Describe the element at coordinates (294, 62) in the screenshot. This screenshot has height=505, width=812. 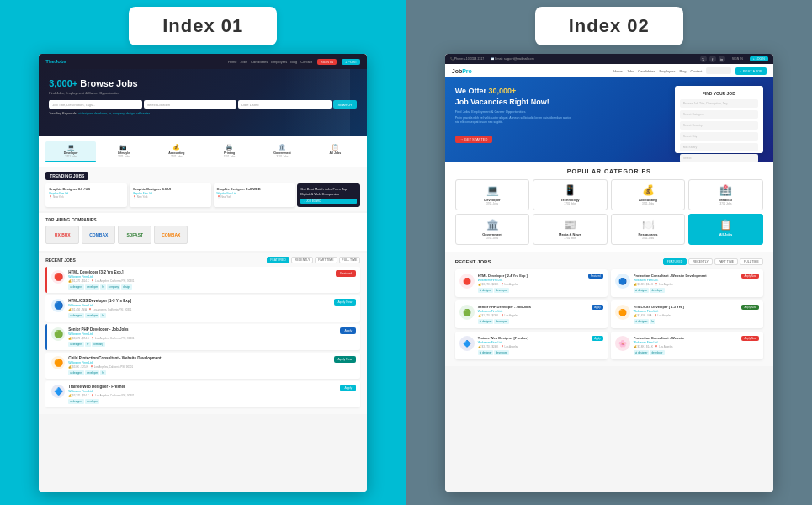
I see `s1-nav-blog: Blog` at that location.